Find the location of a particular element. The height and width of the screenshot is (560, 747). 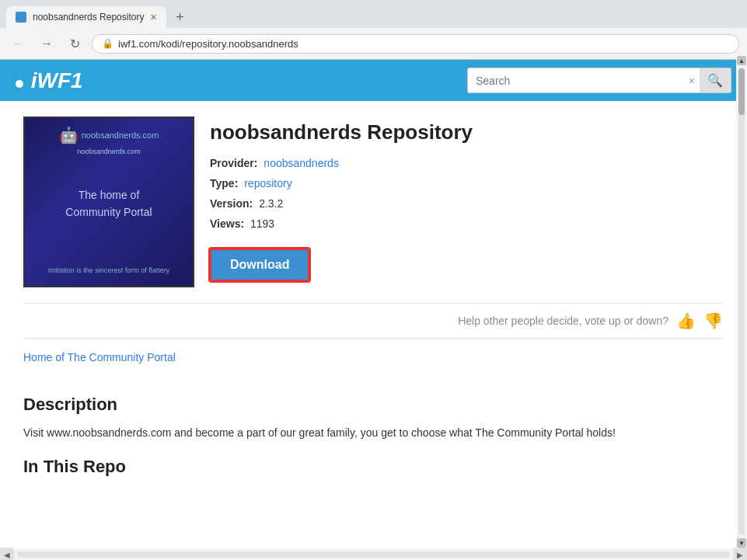

views-row: Views: 1193 is located at coordinates (466, 224).